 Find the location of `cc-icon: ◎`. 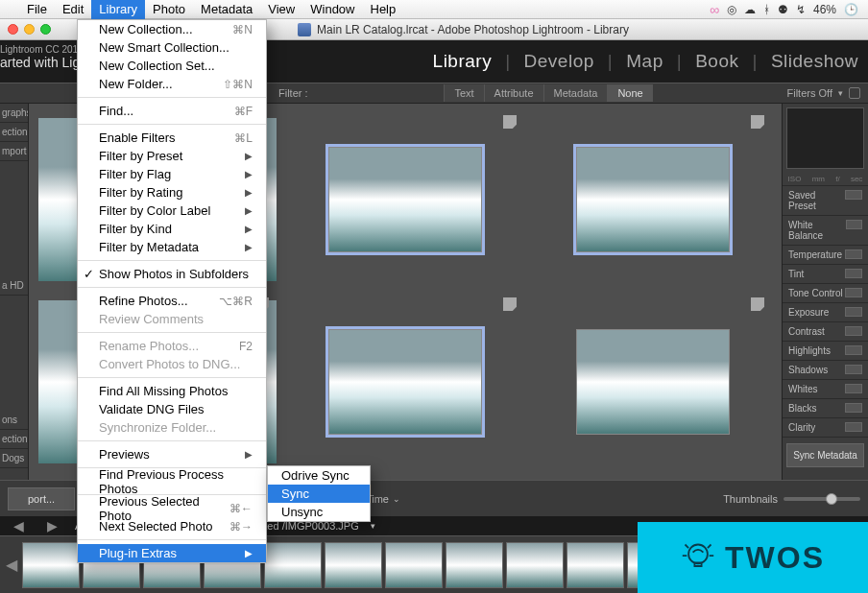

cc-icon: ◎ is located at coordinates (732, 10).